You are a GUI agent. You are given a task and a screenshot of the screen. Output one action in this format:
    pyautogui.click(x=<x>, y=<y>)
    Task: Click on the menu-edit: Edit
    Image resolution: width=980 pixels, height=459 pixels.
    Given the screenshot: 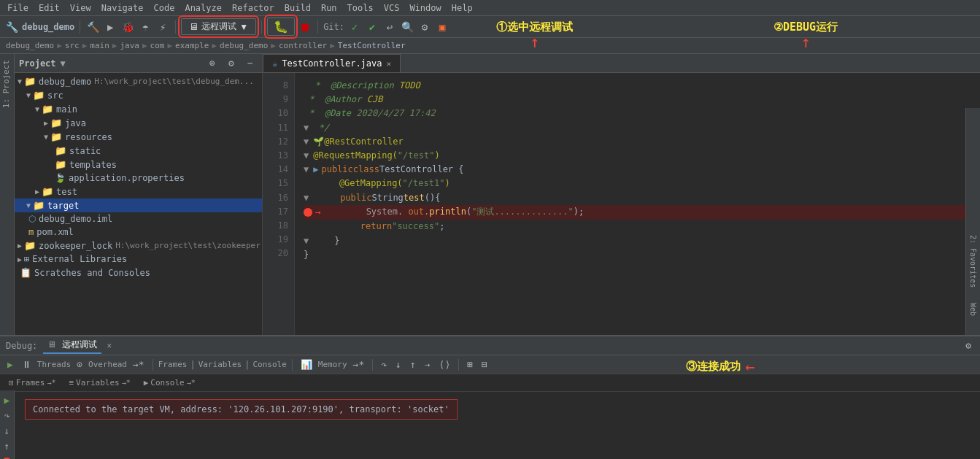 What is the action you would take?
    pyautogui.click(x=50, y=8)
    